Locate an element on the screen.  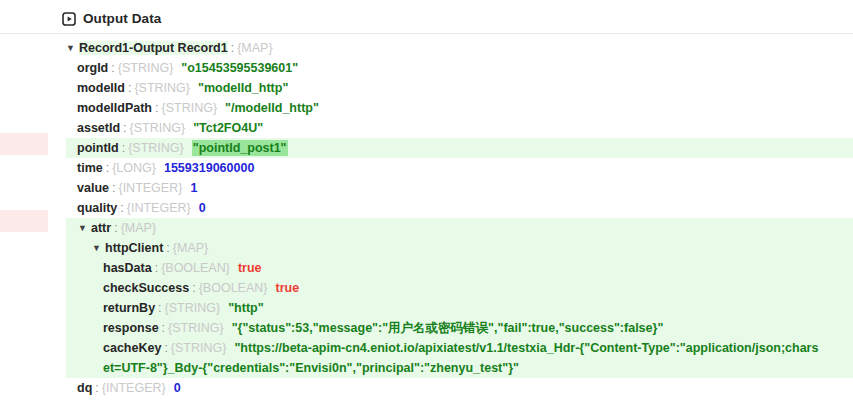
node-key: value is located at coordinates (93, 188).